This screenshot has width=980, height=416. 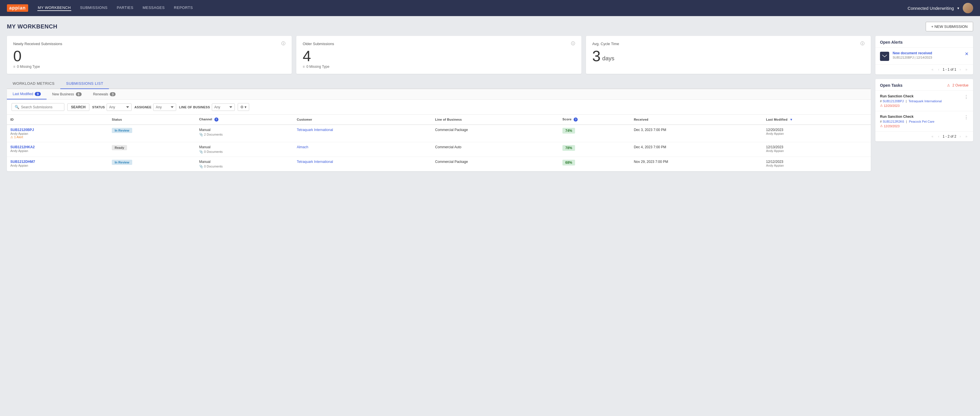 What do you see at coordinates (927, 53) in the screenshot?
I see `alert-link-0: New document received` at bounding box center [927, 53].